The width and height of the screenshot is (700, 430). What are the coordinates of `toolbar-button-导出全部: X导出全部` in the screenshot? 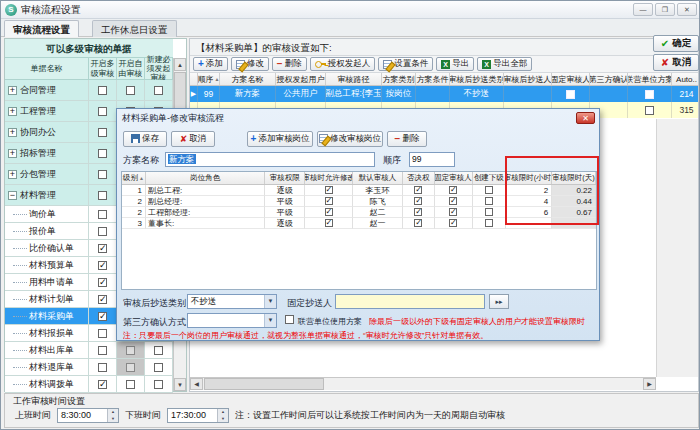 It's located at (504, 64).